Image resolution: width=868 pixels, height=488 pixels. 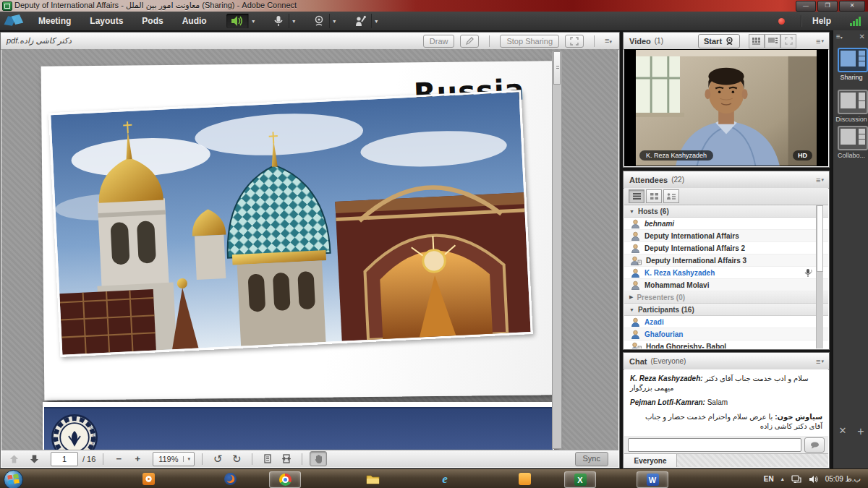 What do you see at coordinates (862, 36) in the screenshot?
I see `sidebar-close-button: ✕` at bounding box center [862, 36].